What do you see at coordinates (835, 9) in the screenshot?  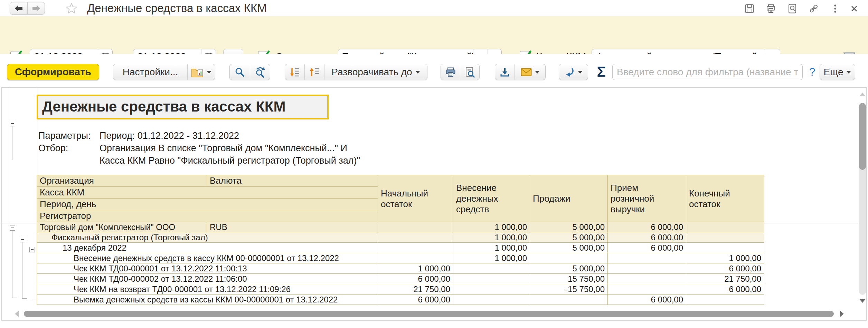 I see `more-menu-button` at bounding box center [835, 9].